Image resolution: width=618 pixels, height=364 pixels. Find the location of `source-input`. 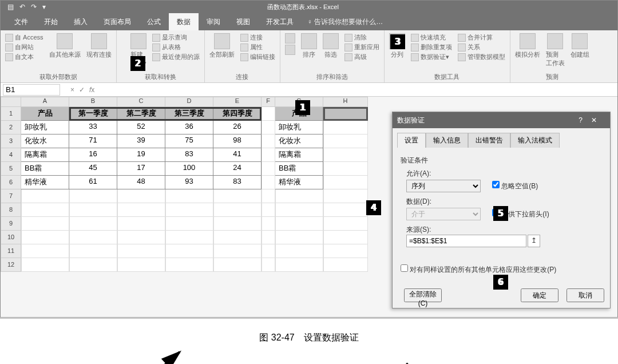

source-input is located at coordinates (466, 241).